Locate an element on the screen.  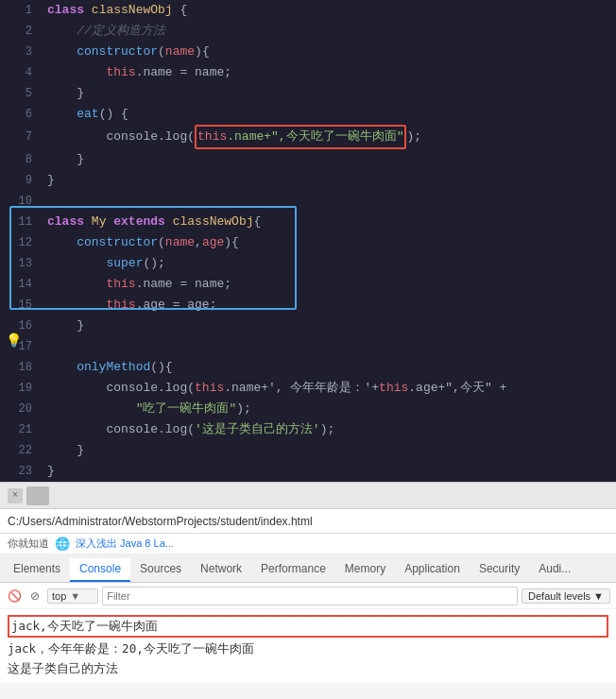
tab-audits: Audi... is located at coordinates (555, 571).